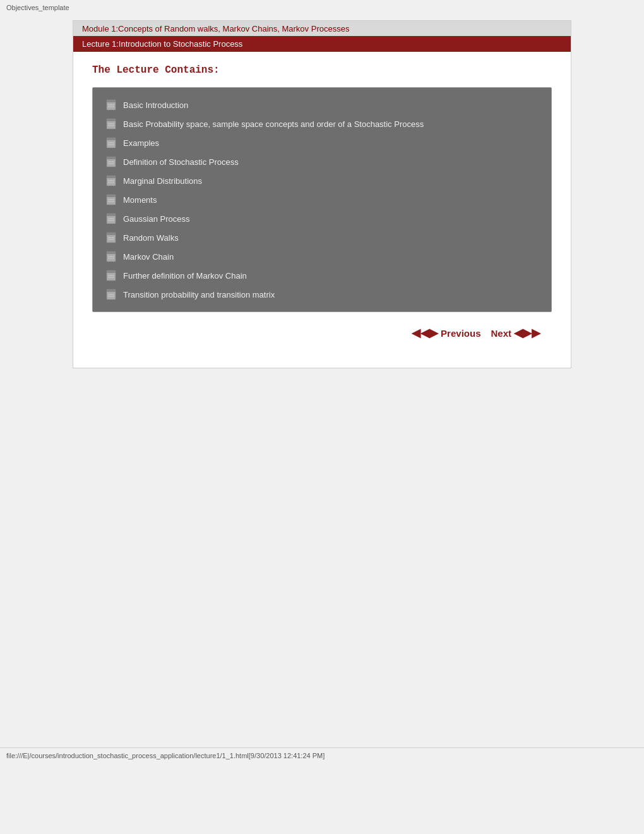  What do you see at coordinates (322, 275) in the screenshot?
I see `topic-item: Further definition of Markov Chain` at bounding box center [322, 275].